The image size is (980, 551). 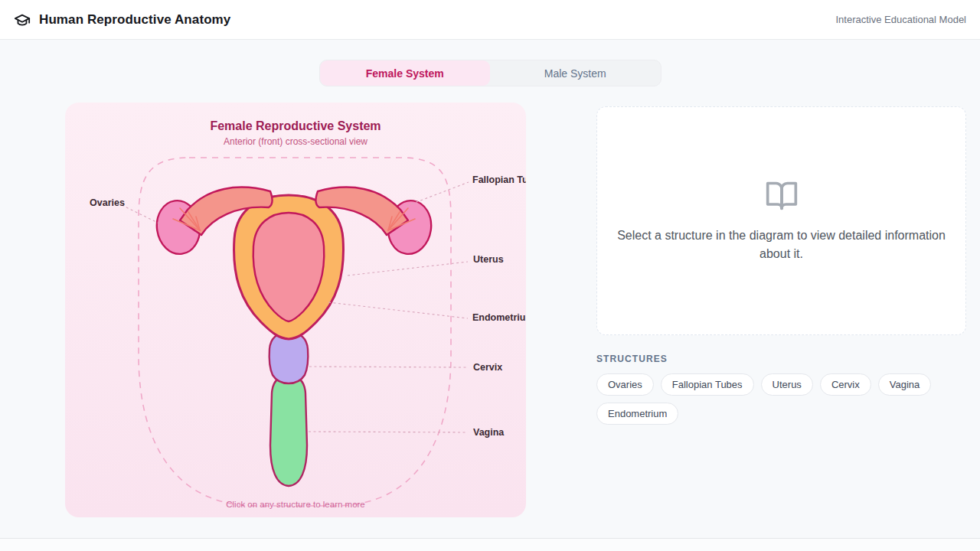 I want to click on diagram-hint: Click on any structure to learn more, so click(x=296, y=504).